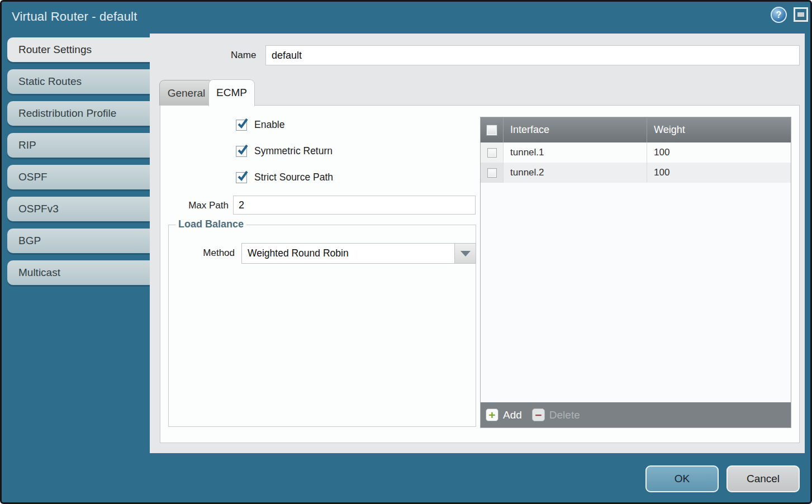 The height and width of the screenshot is (504, 812). I want to click on sidebar-item-bgp: BGP, so click(78, 241).